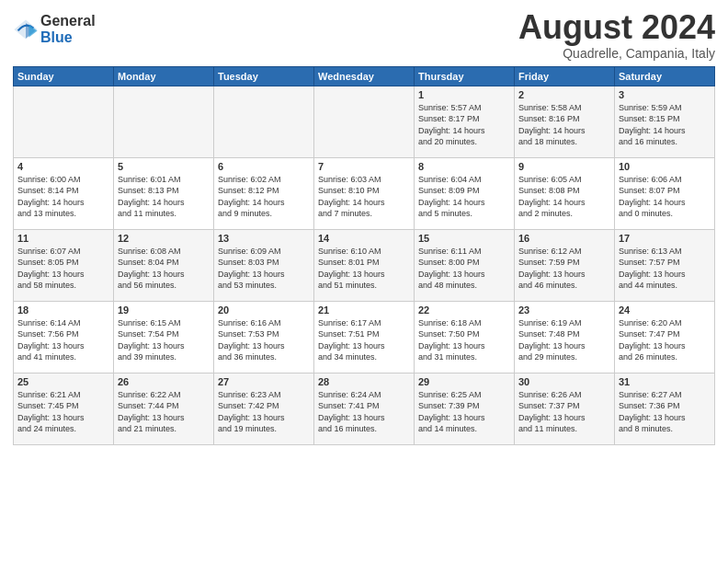 The height and width of the screenshot is (563, 728). What do you see at coordinates (364, 167) in the screenshot?
I see `day-number: 7` at bounding box center [364, 167].